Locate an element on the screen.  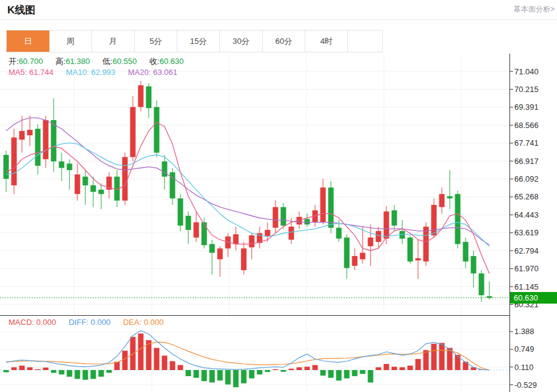
high-value: 61.380 is located at coordinates (78, 61).